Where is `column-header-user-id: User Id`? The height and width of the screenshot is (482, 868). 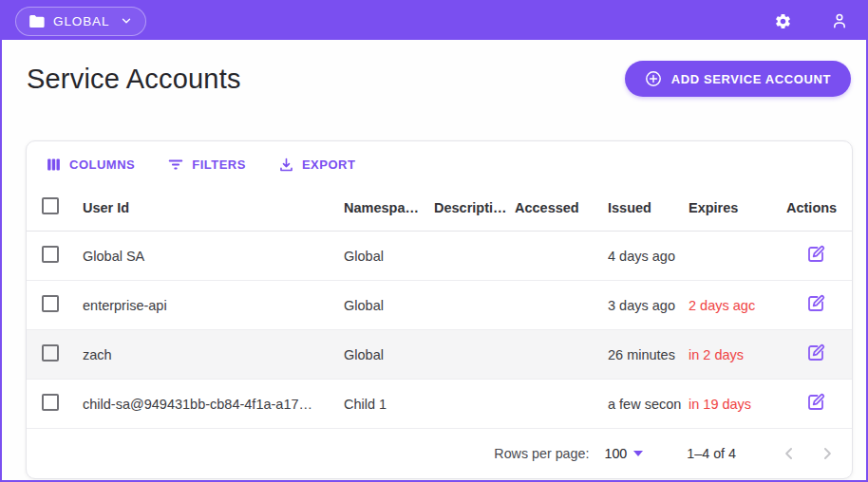
column-header-user-id: User Id is located at coordinates (213, 208).